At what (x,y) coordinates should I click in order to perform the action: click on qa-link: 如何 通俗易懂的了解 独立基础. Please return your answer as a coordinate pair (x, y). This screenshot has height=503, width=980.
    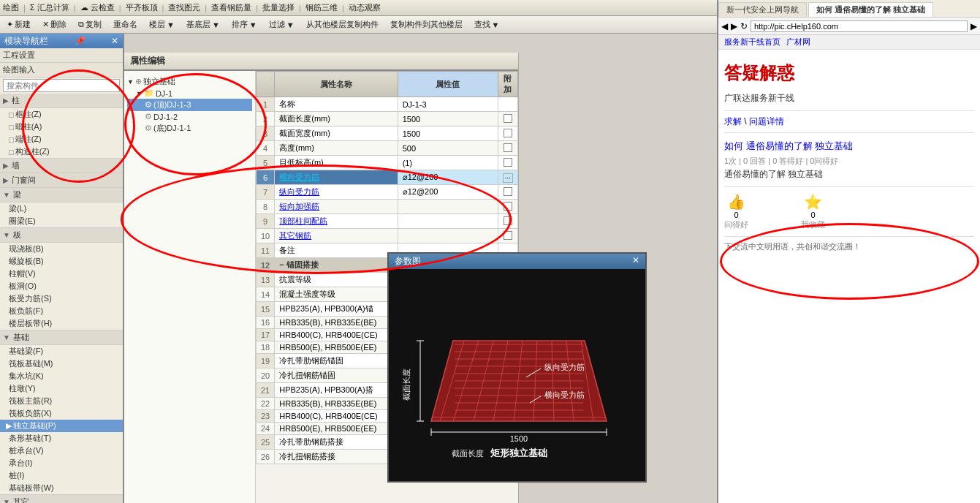
    Looking at the image, I should click on (789, 146).